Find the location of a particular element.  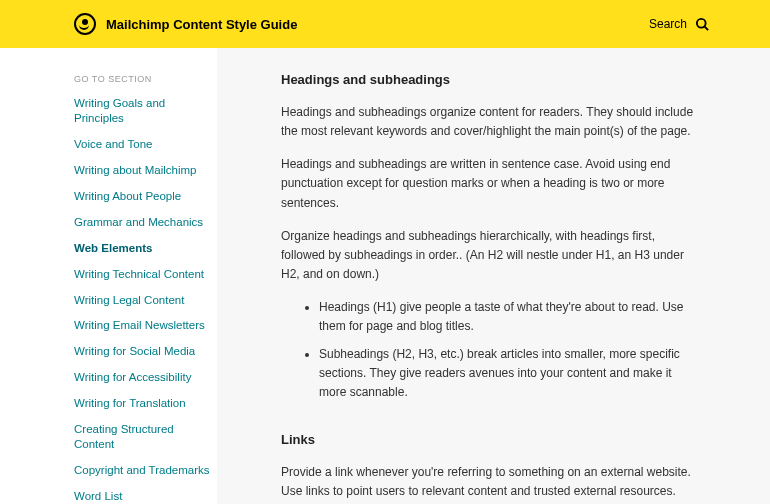

search-label: Search is located at coordinates (668, 24).